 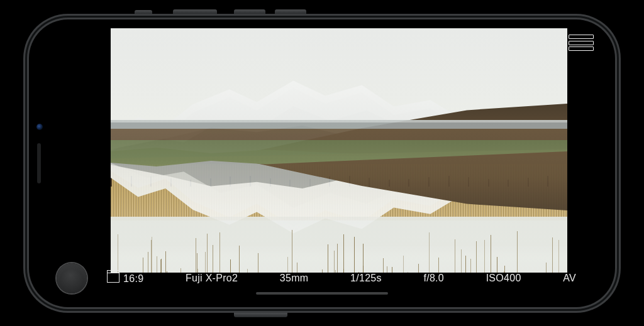 I want to click on camera-model-value: Fuji X-Pro2, so click(x=211, y=278).